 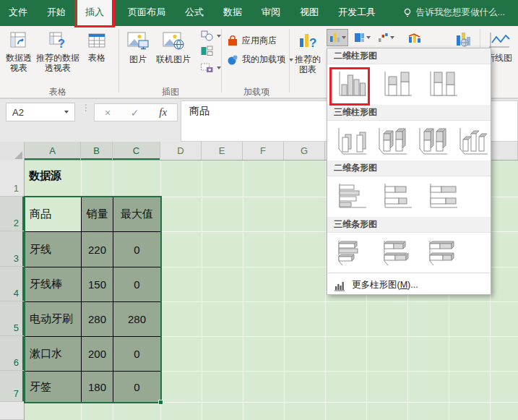 What do you see at coordinates (256, 93) in the screenshot?
I see `group-label-addins: 加载项` at bounding box center [256, 93].